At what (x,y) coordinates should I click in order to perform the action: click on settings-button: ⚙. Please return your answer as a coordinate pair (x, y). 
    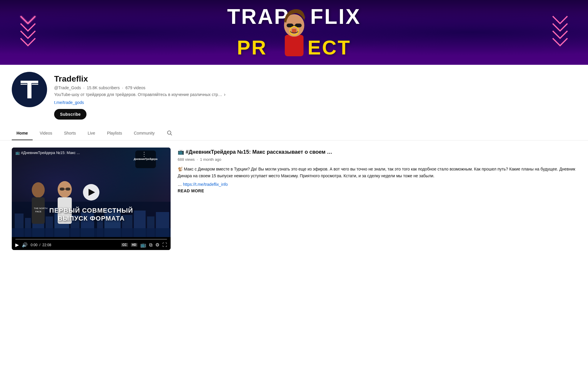
    Looking at the image, I should click on (157, 245).